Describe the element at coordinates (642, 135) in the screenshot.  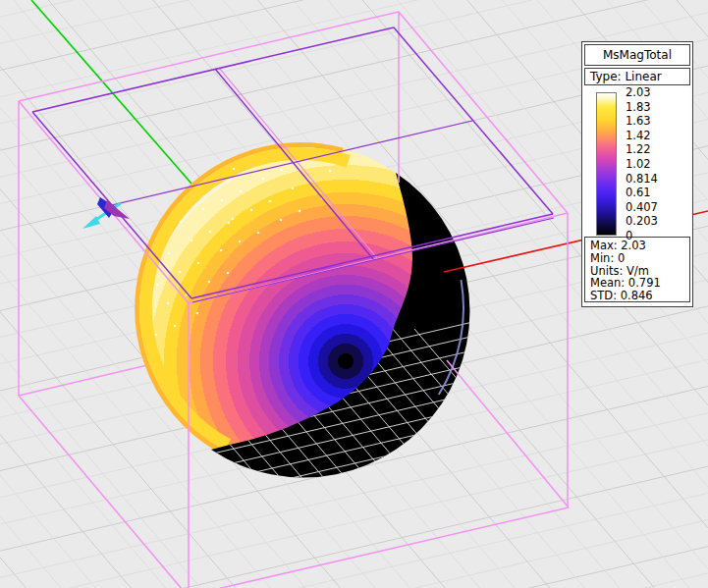
I see `colorbar-tick-label: 1.42` at that location.